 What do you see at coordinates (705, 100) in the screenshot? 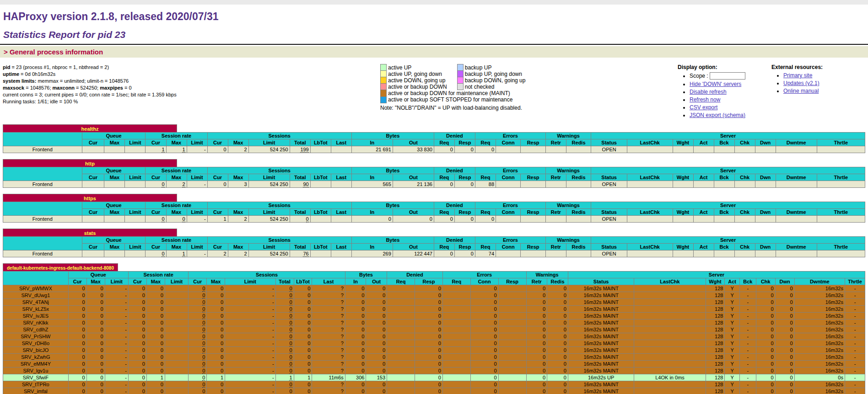
I see `display-option-link: Refresh now` at bounding box center [705, 100].